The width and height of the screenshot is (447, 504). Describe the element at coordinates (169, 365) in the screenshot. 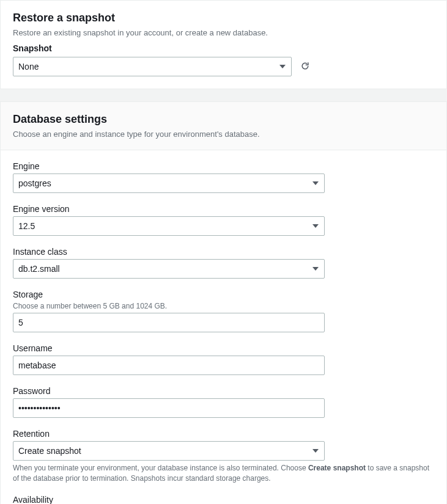

I see `username-input` at that location.